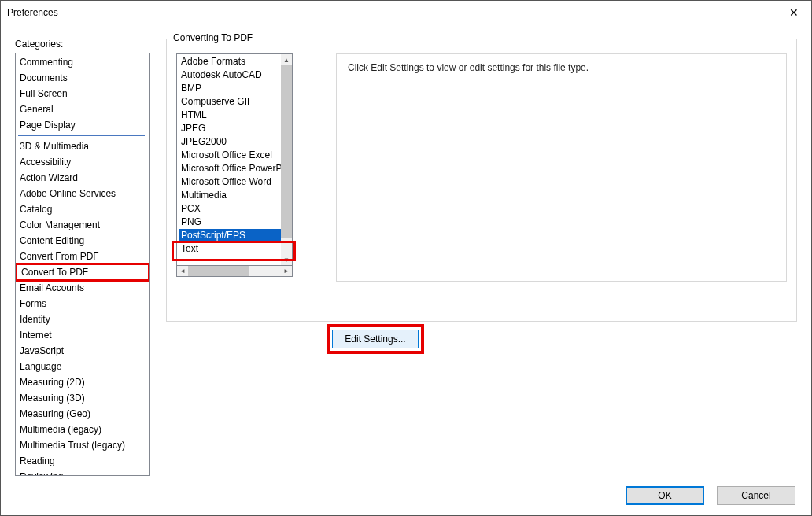  I want to click on scroll-up-arrow-icon: ▲, so click(286, 60).